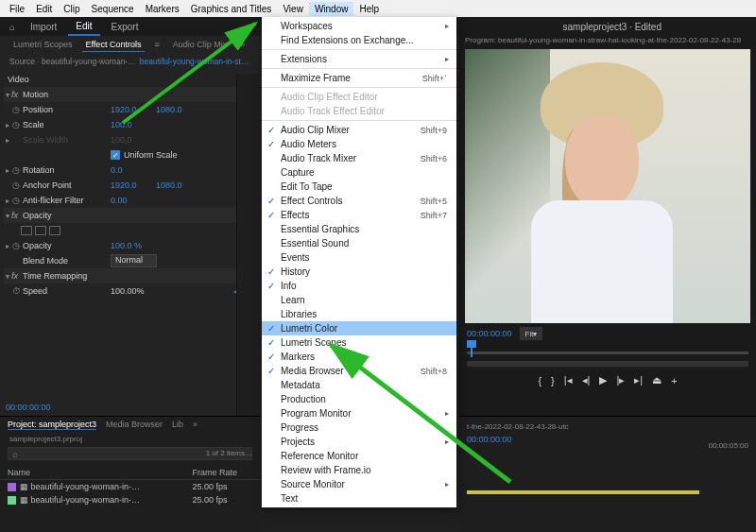 This screenshot has width=756, height=532. What do you see at coordinates (359, 399) in the screenshot?
I see `window-menu-item-production: Production` at bounding box center [359, 399].